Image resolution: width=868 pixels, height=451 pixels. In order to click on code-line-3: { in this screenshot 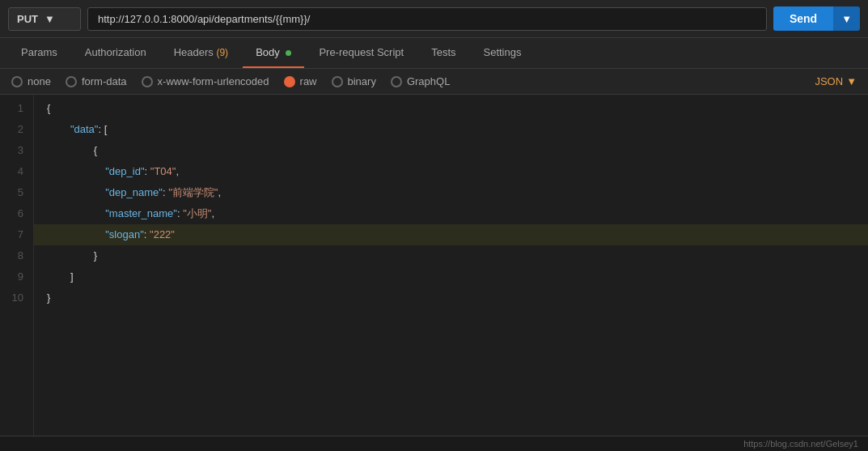, I will do `click(451, 151)`.